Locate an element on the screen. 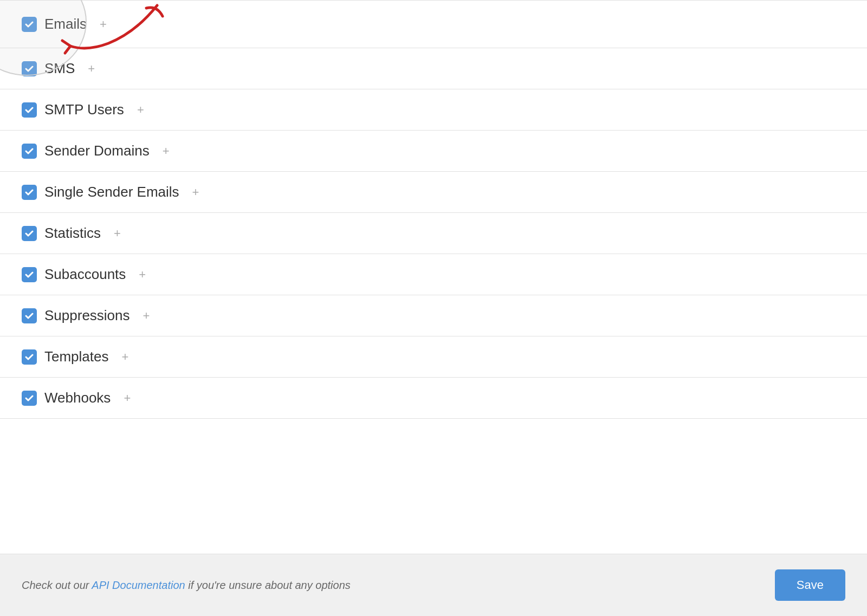 This screenshot has width=867, height=616. permission-label-webhooks: Webhooks is located at coordinates (77, 398).